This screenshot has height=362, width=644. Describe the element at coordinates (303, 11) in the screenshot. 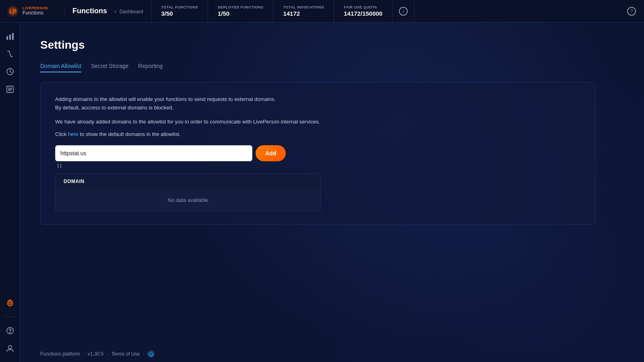

I see `stat-total-invocations: TOTAL INVOCATIONS 14172` at that location.